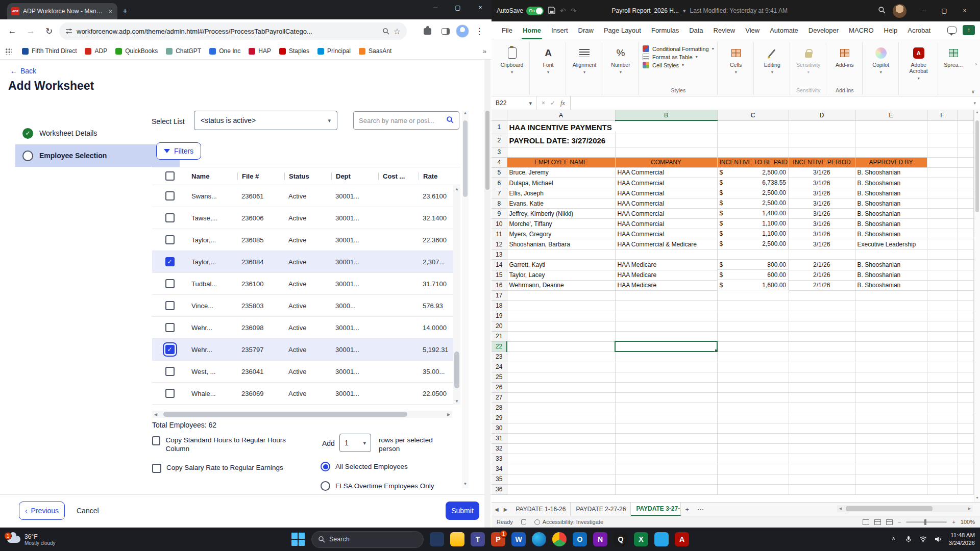  What do you see at coordinates (561, 459) in the screenshot?
I see `cell-A33` at bounding box center [561, 459].